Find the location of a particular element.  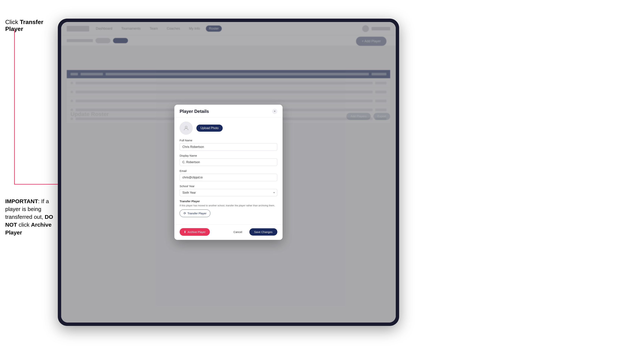

school-year-select-wrapper: First Year Second Year Third Year Fourth… is located at coordinates (228, 193).